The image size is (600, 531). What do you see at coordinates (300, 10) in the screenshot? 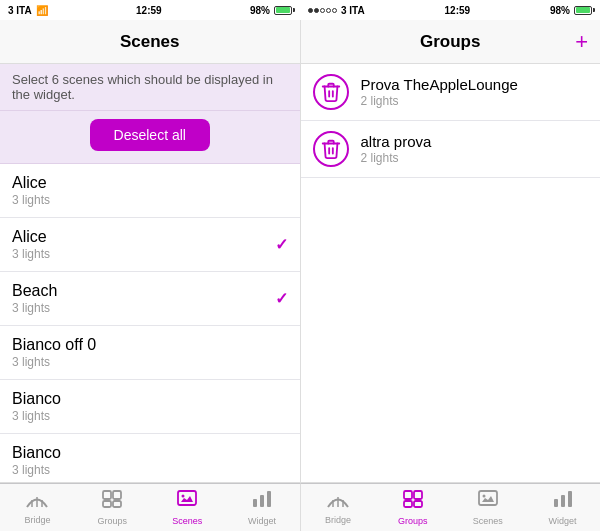
I see `status-bars: 3 ITA 📶 12:59 98% 3 ITA 12:59 98%` at bounding box center [300, 10].